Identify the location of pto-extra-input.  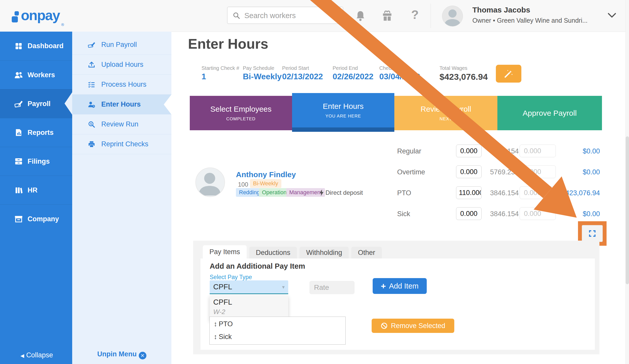
(538, 193).